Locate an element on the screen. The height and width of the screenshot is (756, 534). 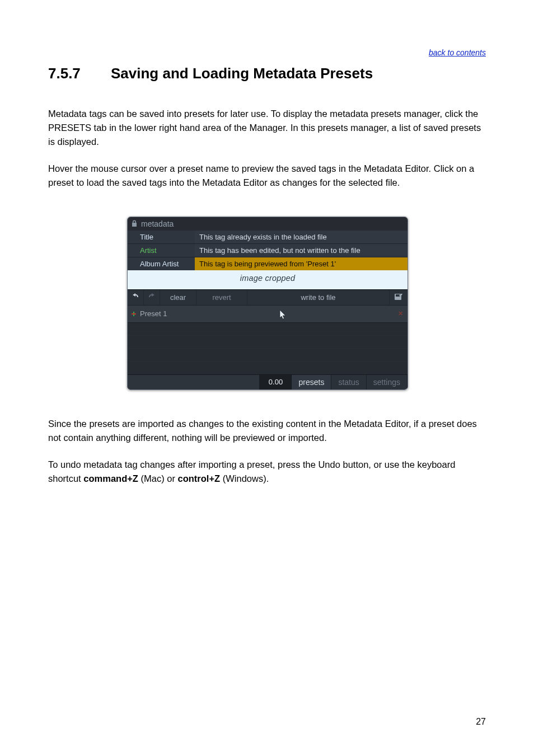
shortcut-mac: command+Z is located at coordinates (111, 478).